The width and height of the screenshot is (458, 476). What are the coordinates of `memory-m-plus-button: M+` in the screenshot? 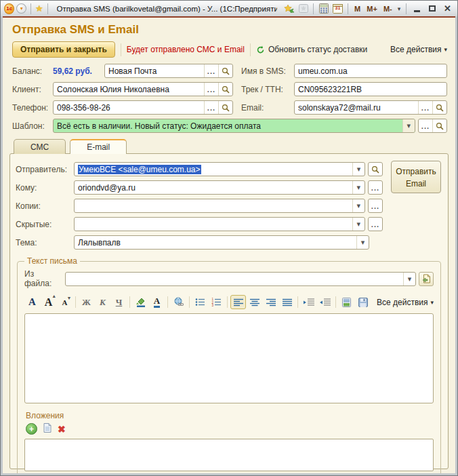 It's located at (372, 9).